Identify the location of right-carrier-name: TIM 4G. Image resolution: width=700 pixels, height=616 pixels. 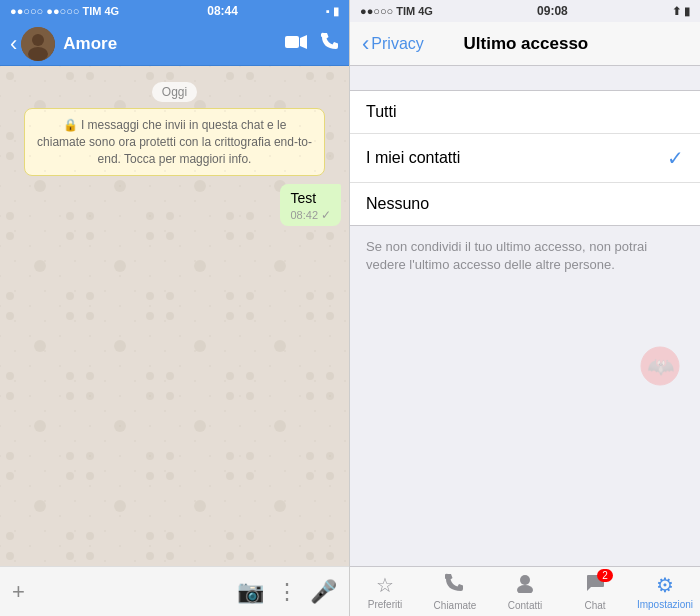
(414, 11).